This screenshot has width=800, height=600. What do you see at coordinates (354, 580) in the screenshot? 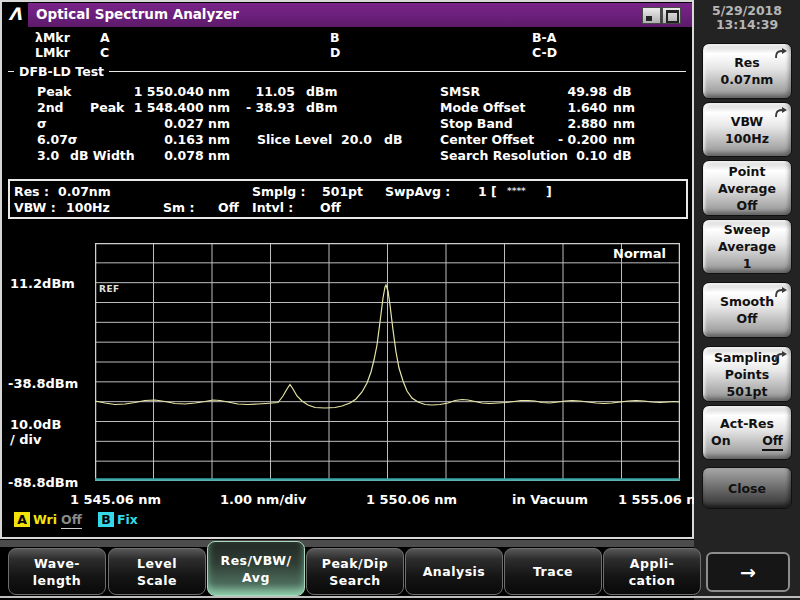
I see `function-key-label: Search` at bounding box center [354, 580].